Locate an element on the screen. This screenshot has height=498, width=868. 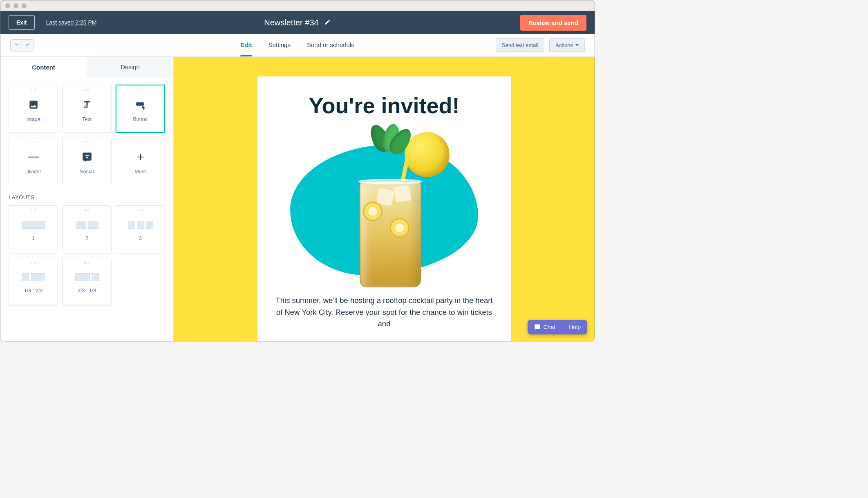
send-test-email-button: Send test email is located at coordinates (520, 45).